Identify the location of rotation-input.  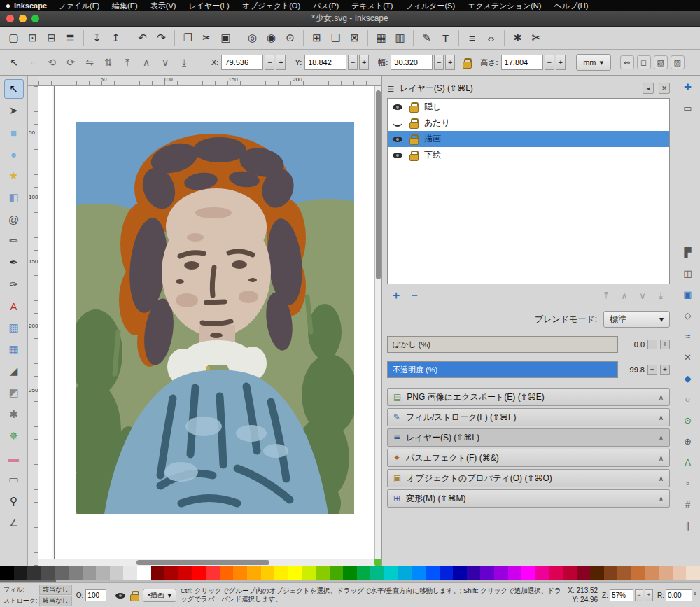
(679, 595).